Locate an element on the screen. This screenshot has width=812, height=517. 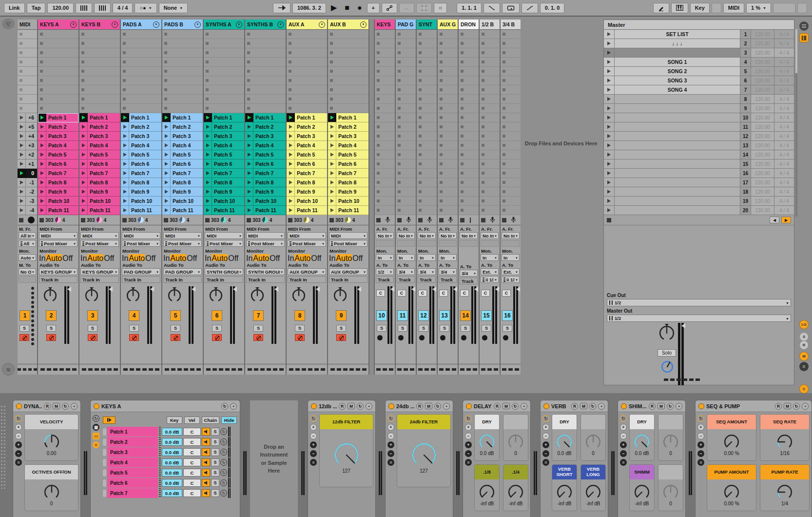
chain-drag-handle is located at coordinates (104, 462).